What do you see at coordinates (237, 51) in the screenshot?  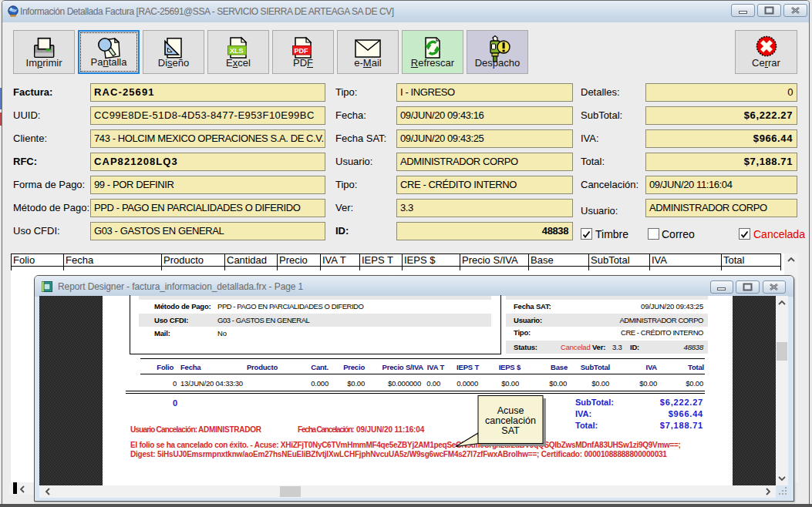 I see `svg-text: XLS` at bounding box center [237, 51].